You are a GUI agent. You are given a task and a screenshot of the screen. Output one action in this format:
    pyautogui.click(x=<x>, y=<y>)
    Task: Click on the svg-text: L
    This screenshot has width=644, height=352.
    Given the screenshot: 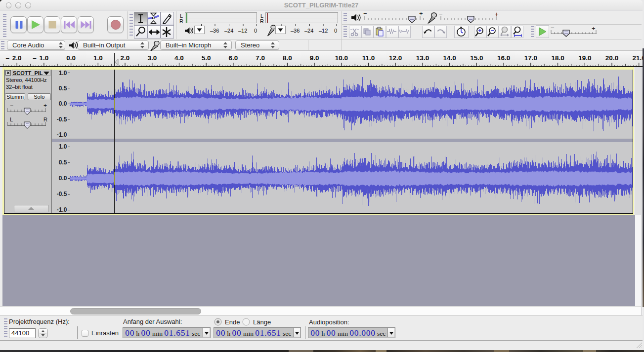 What is the action you would take?
    pyautogui.click(x=11, y=119)
    